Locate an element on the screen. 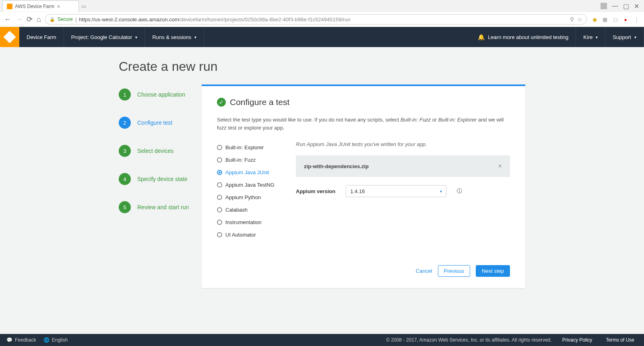  cancel-button: Cancel is located at coordinates (424, 271).